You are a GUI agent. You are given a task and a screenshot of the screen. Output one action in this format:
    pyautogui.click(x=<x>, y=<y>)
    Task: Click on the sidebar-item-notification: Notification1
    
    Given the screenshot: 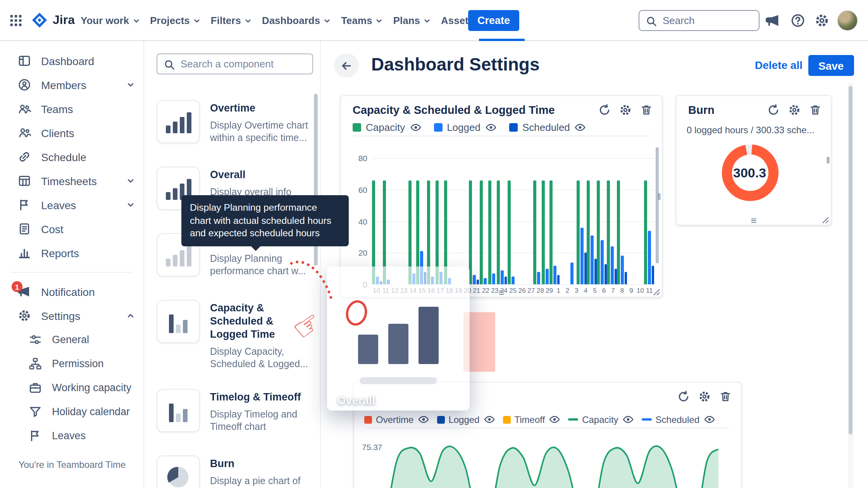 What is the action you would take?
    pyautogui.click(x=72, y=292)
    